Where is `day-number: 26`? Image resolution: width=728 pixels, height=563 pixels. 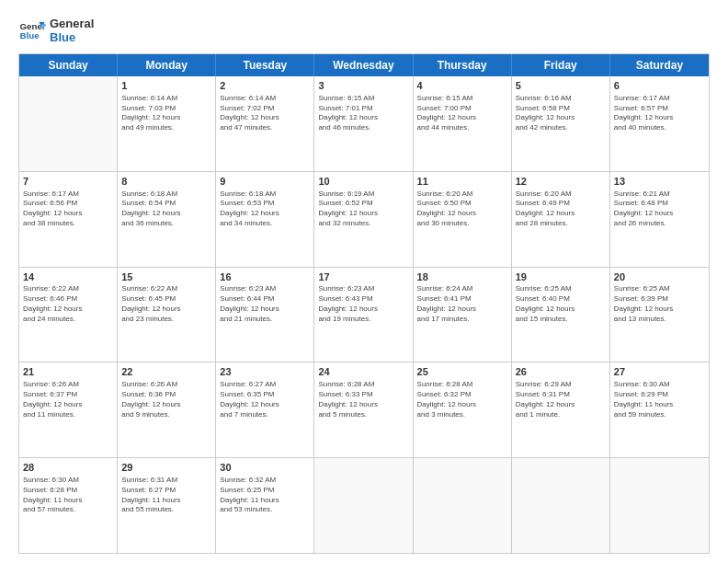 day-number: 26 is located at coordinates (561, 372).